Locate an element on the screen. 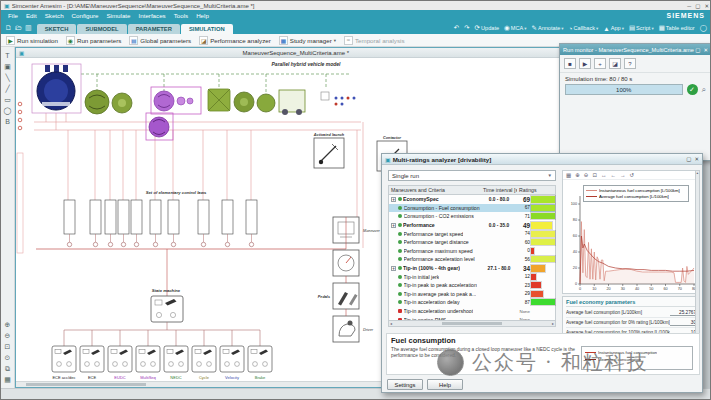 Image resolution: width=711 pixels, height=400 pixels. menu-sketch: Sketch is located at coordinates (54, 16).